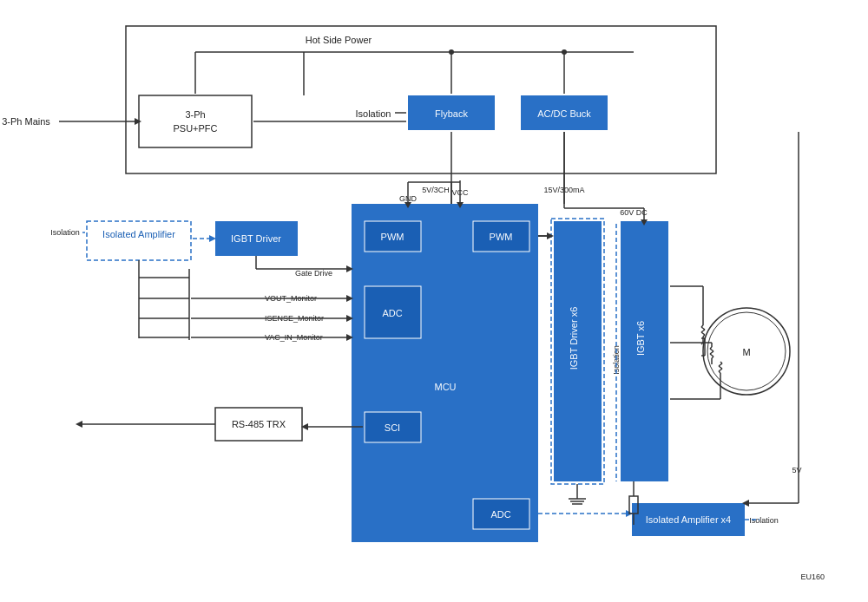 This screenshot has width=868, height=602. What do you see at coordinates (139, 241) in the screenshot?
I see `isolated-amp-box` at bounding box center [139, 241].